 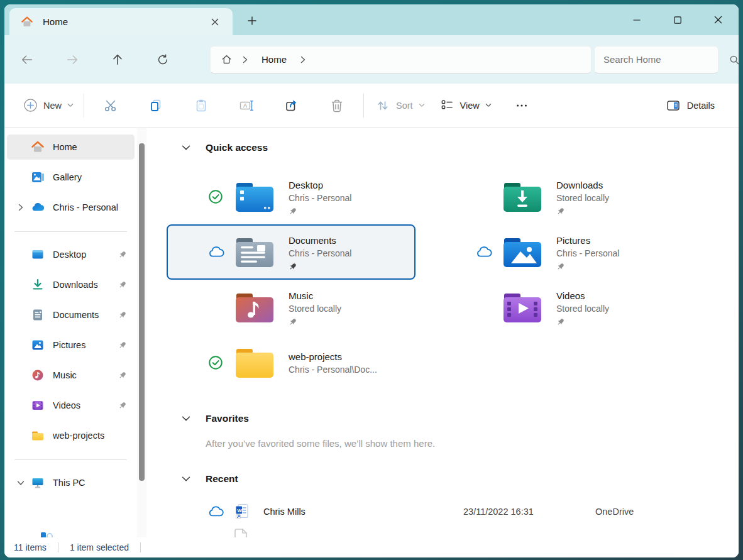 What do you see at coordinates (70, 231) in the screenshot?
I see `sidebar-divider` at bounding box center [70, 231].